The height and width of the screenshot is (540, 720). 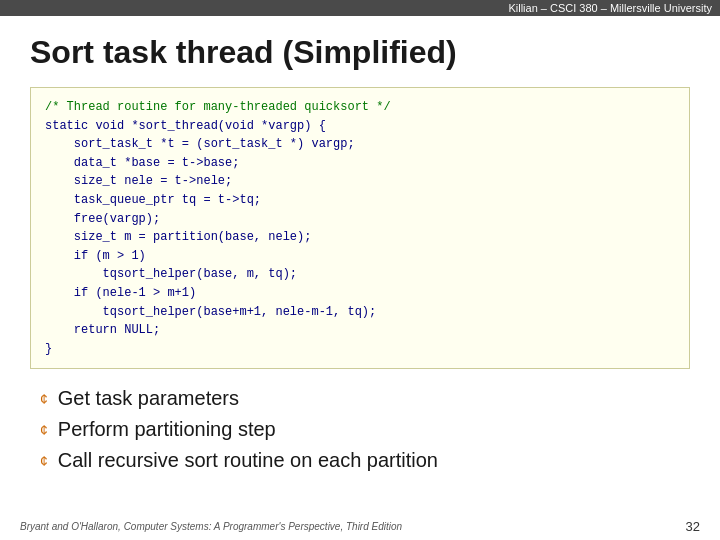 I want to click on bullet-list: ¢ Get task parameters ¢ Perform partitio…, so click(x=360, y=430).